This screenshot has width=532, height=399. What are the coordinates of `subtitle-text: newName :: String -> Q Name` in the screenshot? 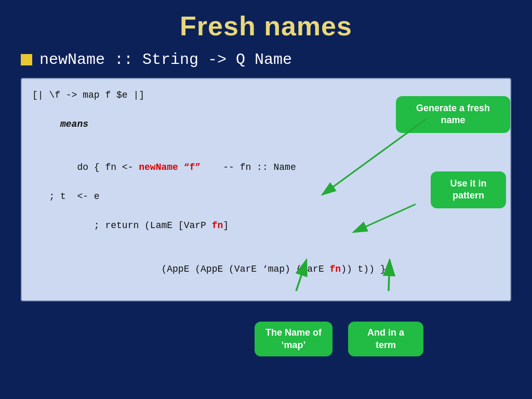 It's located at (166, 60).